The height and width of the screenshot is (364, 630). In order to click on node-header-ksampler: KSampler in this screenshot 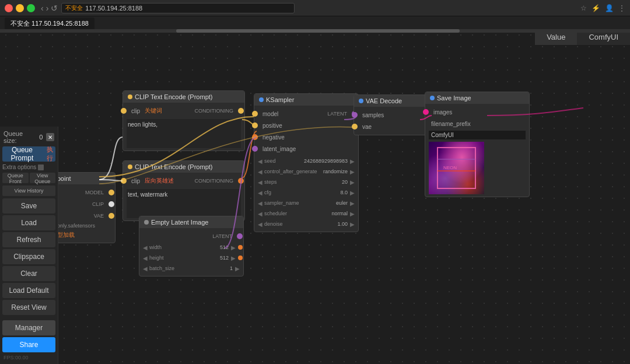, I will do `click(306, 100)`.